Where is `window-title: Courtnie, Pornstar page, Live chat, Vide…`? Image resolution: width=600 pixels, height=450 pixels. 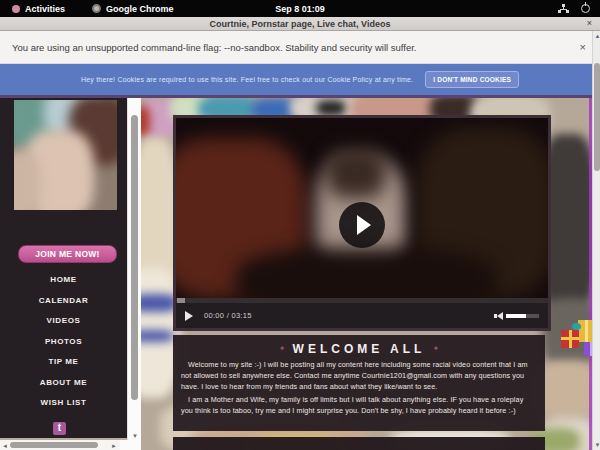
window-title: Courtnie, Pornstar page, Live chat, Vide… is located at coordinates (300, 24).